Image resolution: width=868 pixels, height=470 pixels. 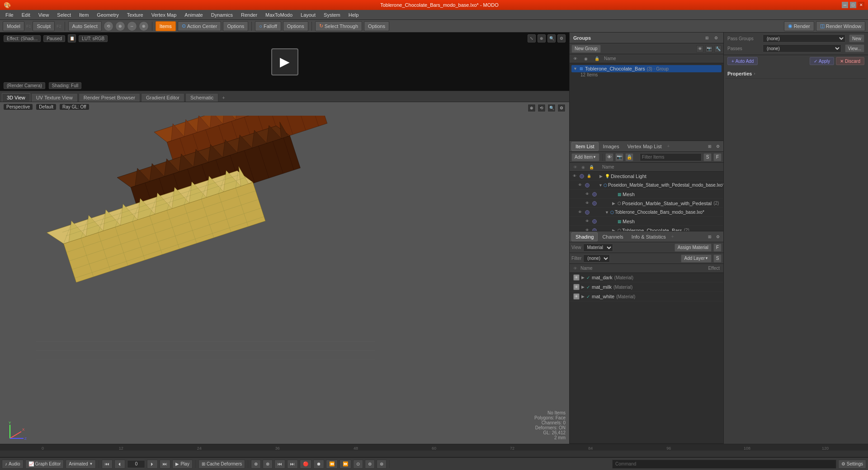 What do you see at coordinates (120, 26) in the screenshot?
I see `transform-btn-2: ⊕` at bounding box center [120, 26].